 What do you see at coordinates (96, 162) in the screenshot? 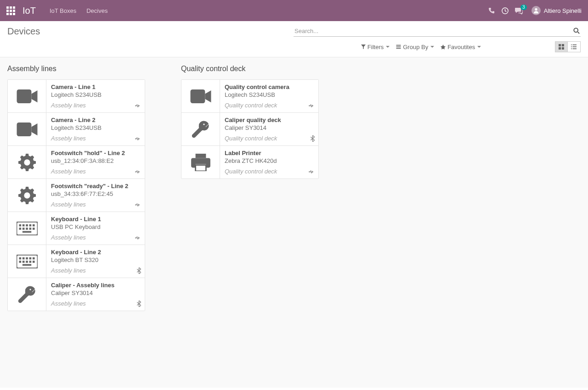
I see `card-body: Footswitch "hold" - Line 2usb_12:34:0F:3…` at bounding box center [96, 162].